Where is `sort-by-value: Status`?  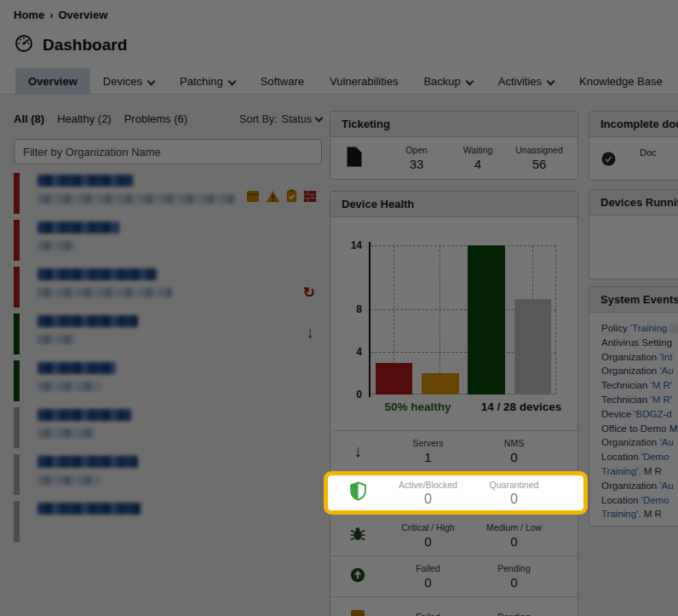 sort-by-value: Status is located at coordinates (296, 119).